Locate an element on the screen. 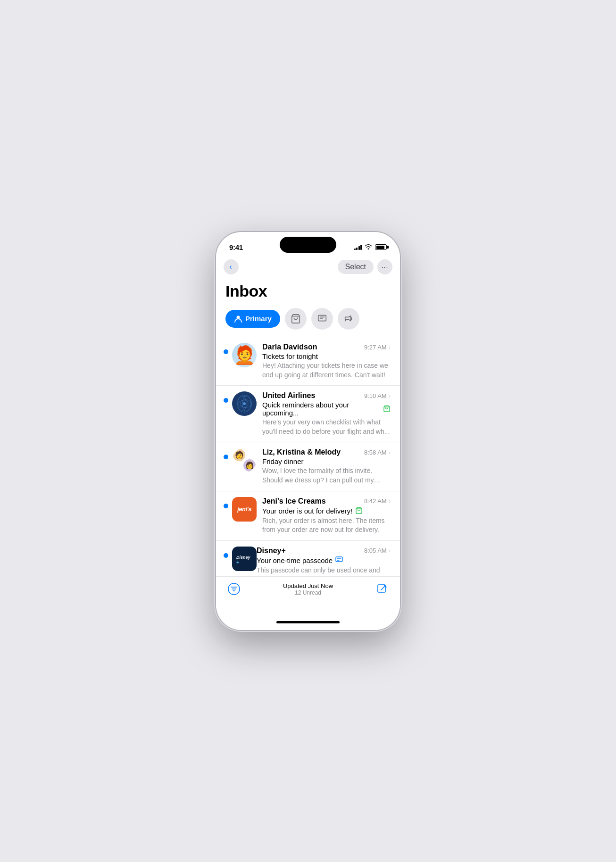 Image resolution: width=616 pixels, height=862 pixels. back-button: ‹ is located at coordinates (231, 267).